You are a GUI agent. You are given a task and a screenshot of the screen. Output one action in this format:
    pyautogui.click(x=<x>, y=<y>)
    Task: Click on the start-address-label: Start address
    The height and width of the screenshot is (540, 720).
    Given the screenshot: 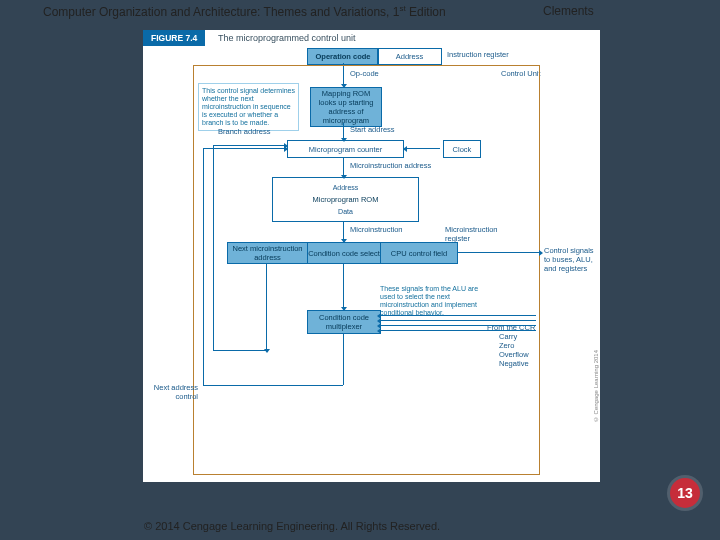 What is the action you would take?
    pyautogui.click(x=372, y=130)
    